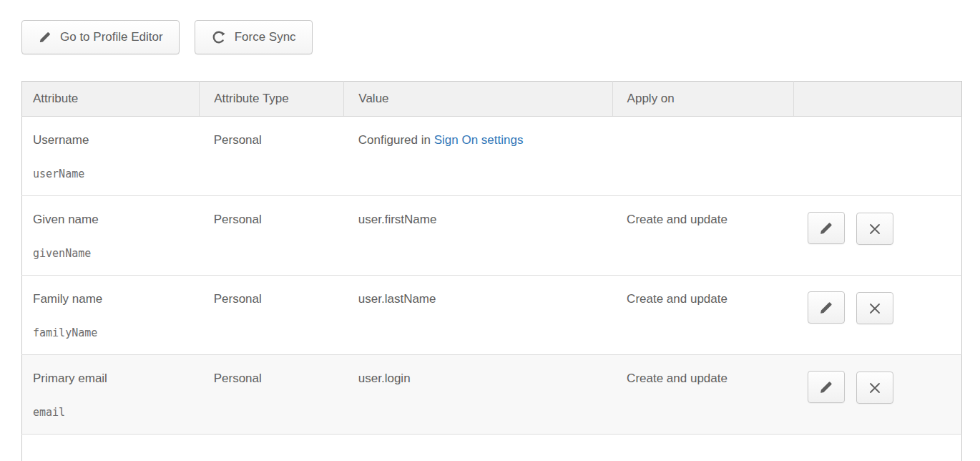  I want to click on force-sync-button: Force Sync, so click(253, 37).